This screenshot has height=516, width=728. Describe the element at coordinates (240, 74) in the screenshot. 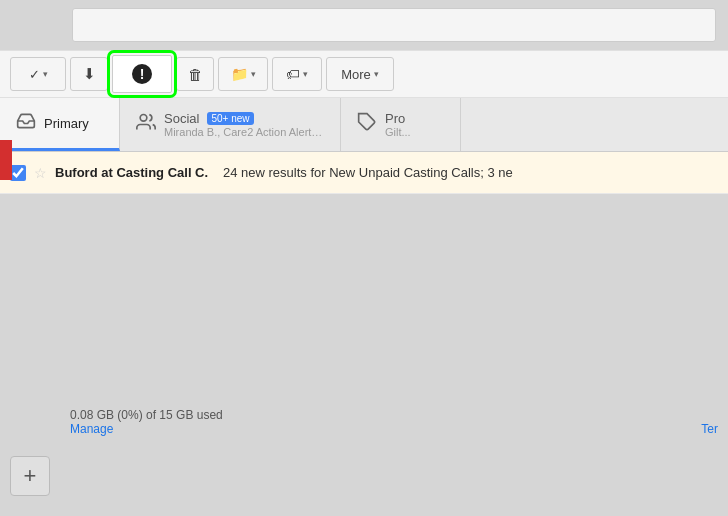

I see `folder-icon: 📁` at that location.